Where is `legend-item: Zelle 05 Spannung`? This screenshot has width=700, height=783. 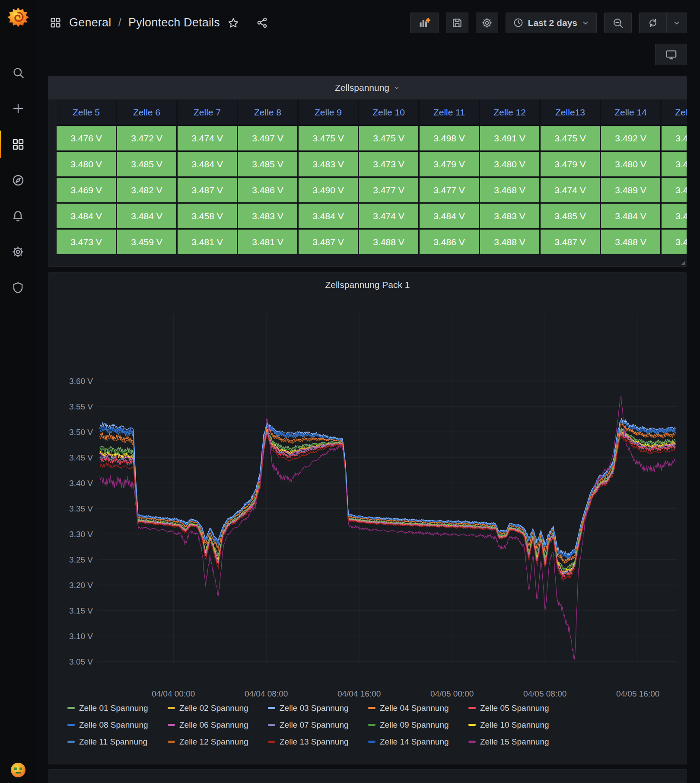
legend-item: Zelle 05 Spannung is located at coordinates (519, 708).